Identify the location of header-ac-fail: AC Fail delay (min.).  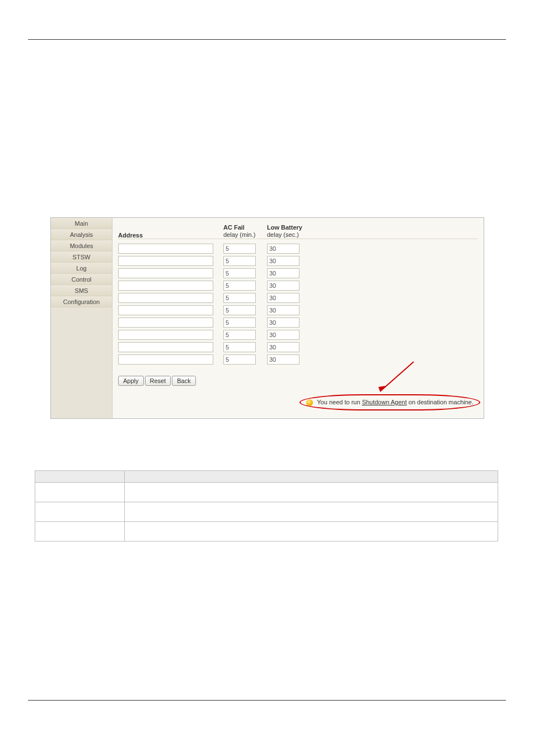
(245, 231).